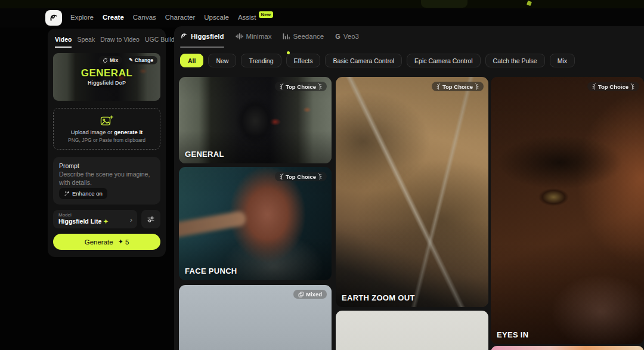 This screenshot has width=644, height=350. Describe the element at coordinates (255, 17) in the screenshot. I see `nav-assist: Assist New` at that location.